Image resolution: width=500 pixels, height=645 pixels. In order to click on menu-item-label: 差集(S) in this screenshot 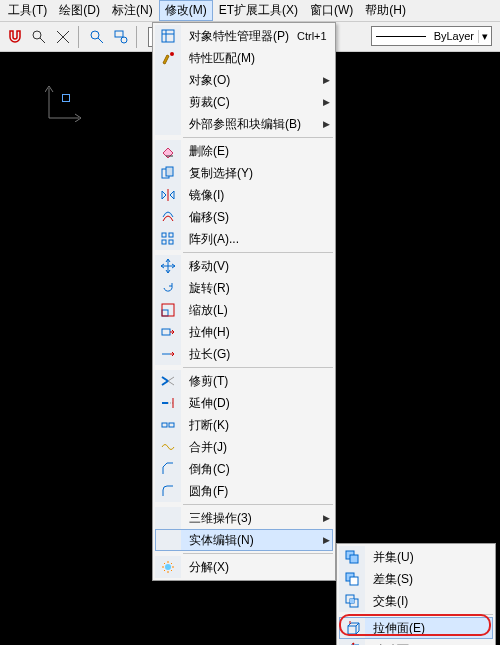, I will do `click(422, 580)`.